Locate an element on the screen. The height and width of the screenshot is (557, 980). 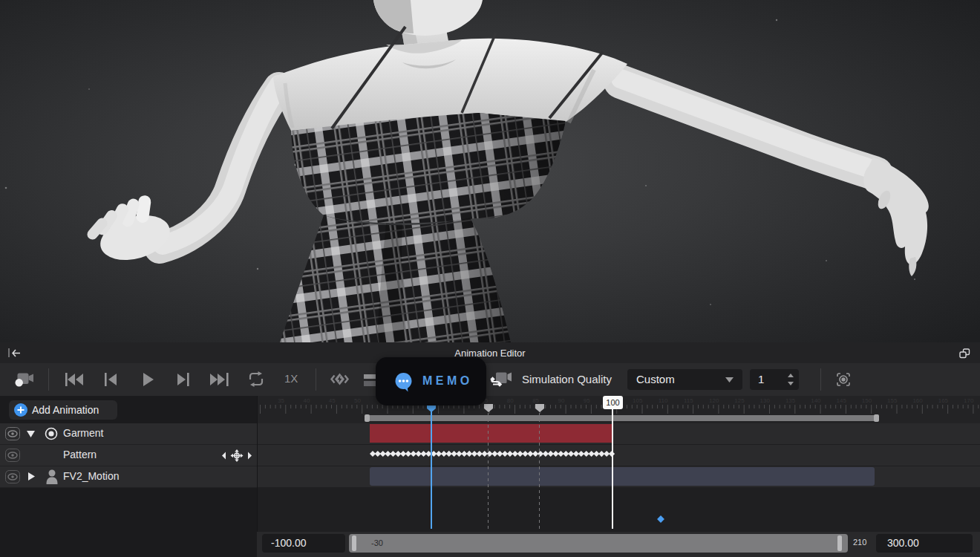
svg-text: 90 is located at coordinates (561, 401).